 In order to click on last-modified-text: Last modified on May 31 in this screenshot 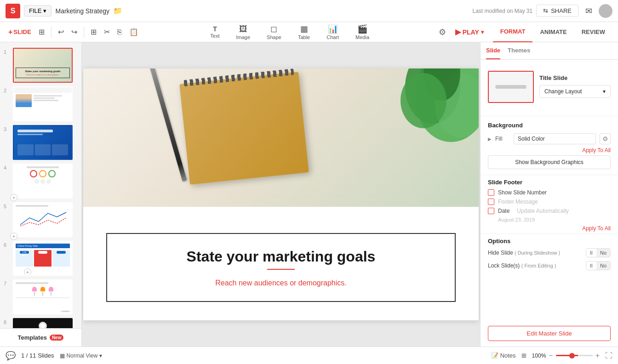, I will do `click(502, 11)`.